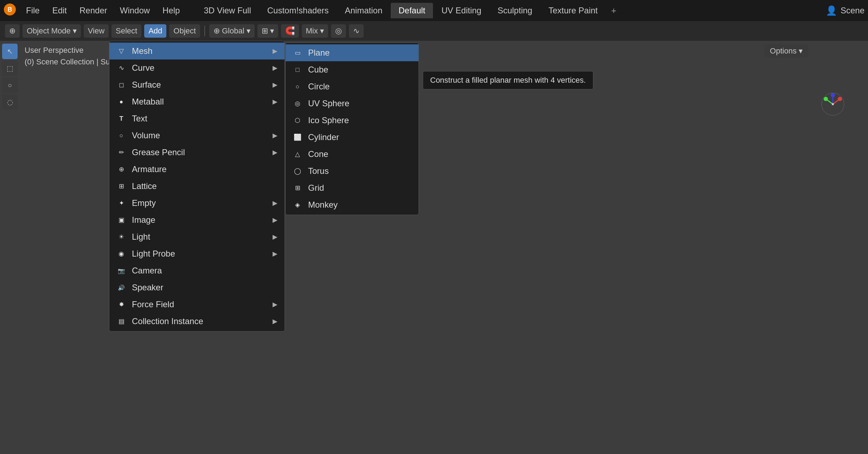 The height and width of the screenshot is (454, 868). Describe the element at coordinates (275, 85) in the screenshot. I see `surface-arrow: ▶` at that location.